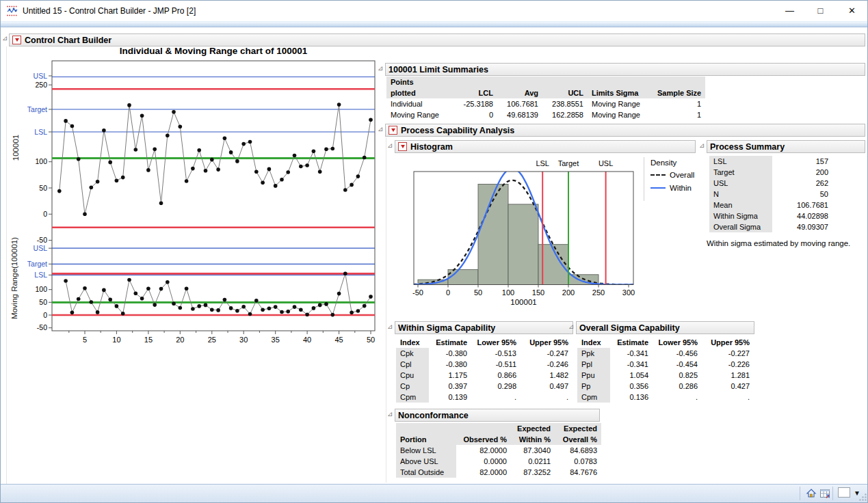 The height and width of the screenshot is (503, 868). What do you see at coordinates (594, 386) in the screenshot?
I see `table-cell: Pp` at bounding box center [594, 386].